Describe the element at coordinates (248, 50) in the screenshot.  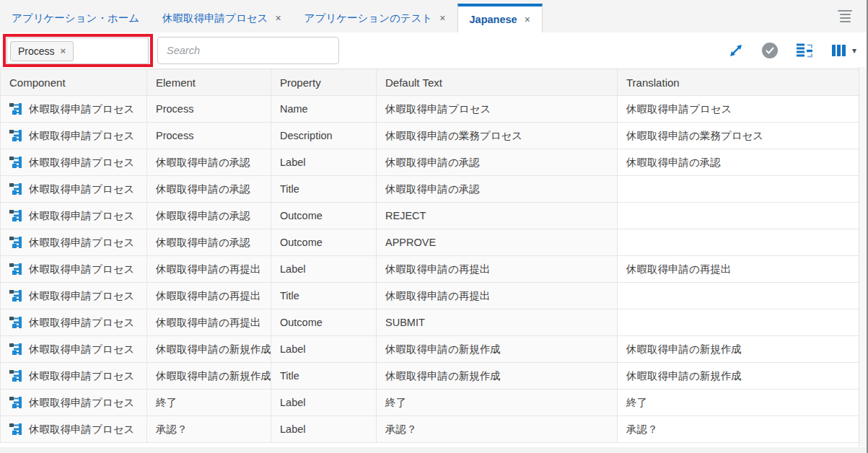
I see `search-input` at that location.